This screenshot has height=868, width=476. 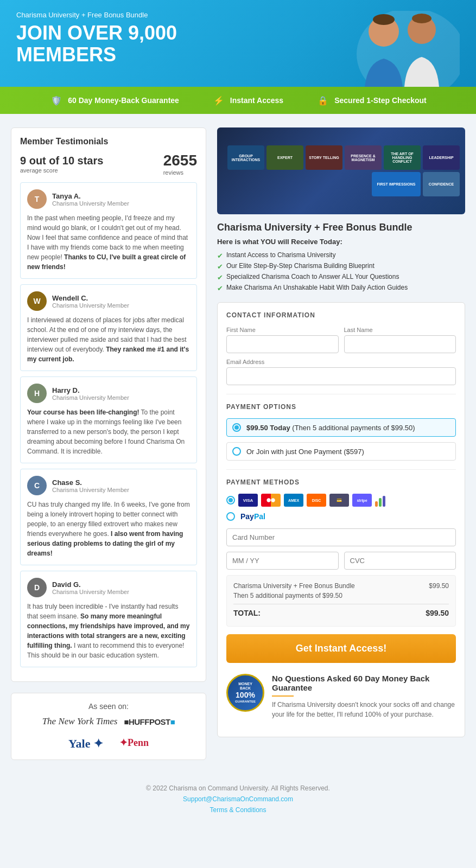 I want to click on card-number-row, so click(x=341, y=537).